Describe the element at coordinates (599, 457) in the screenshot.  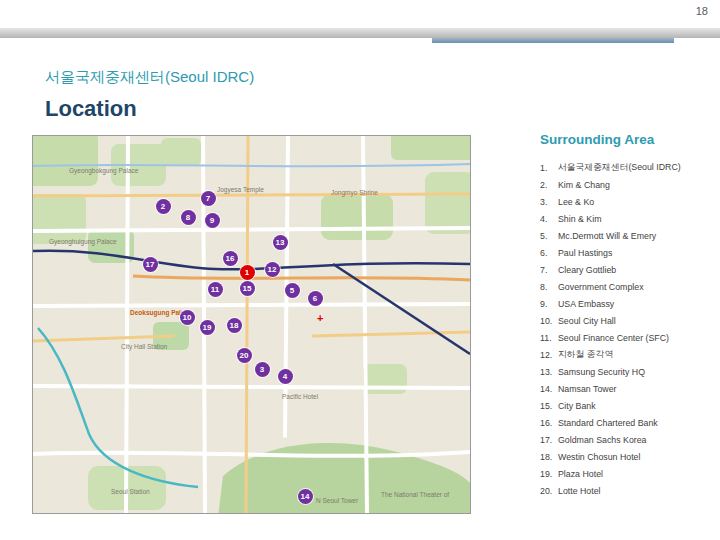
I see `item-label: Westin Chosun Hotel` at that location.